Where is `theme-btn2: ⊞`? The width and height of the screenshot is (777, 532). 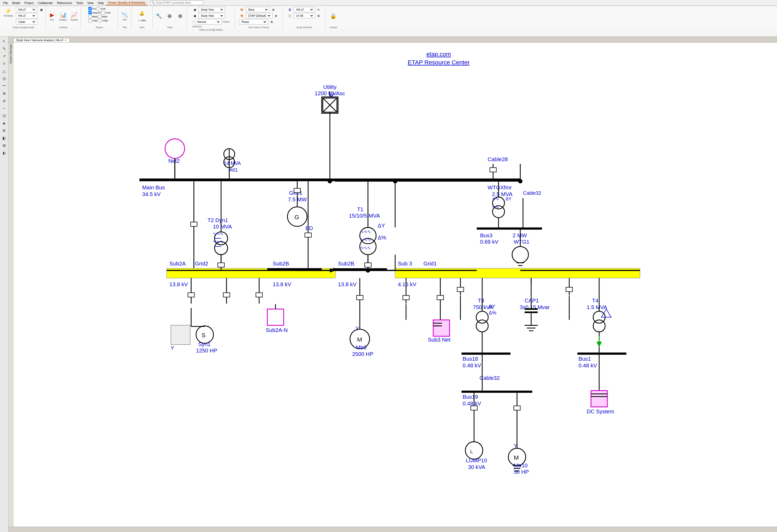 theme-btn2: ⊞ is located at coordinates (276, 16).